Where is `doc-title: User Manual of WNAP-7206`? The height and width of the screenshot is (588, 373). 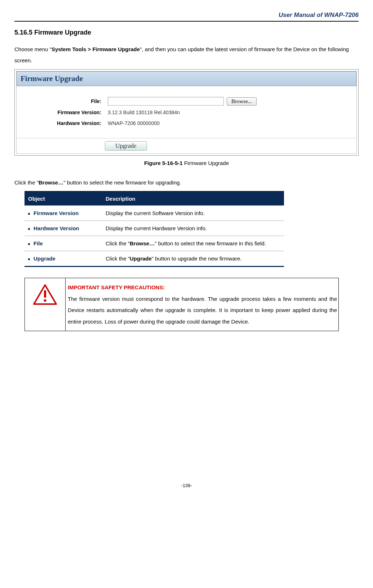 doc-title: User Manual of WNAP-7206 is located at coordinates (319, 15).